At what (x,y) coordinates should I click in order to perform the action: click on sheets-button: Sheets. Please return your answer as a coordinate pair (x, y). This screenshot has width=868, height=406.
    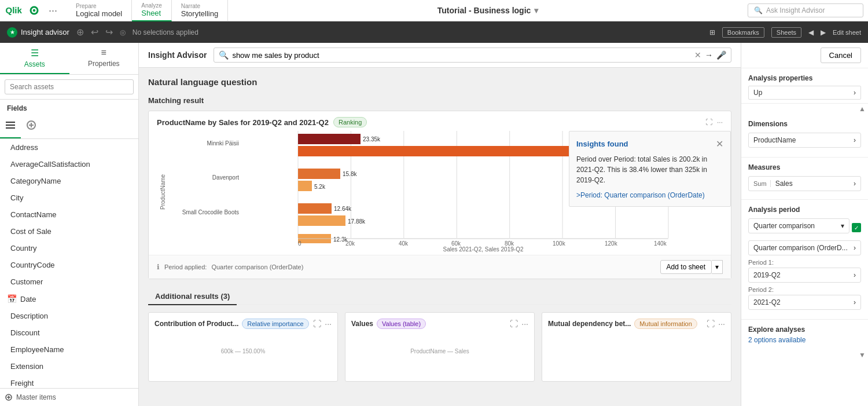
    Looking at the image, I should click on (786, 32).